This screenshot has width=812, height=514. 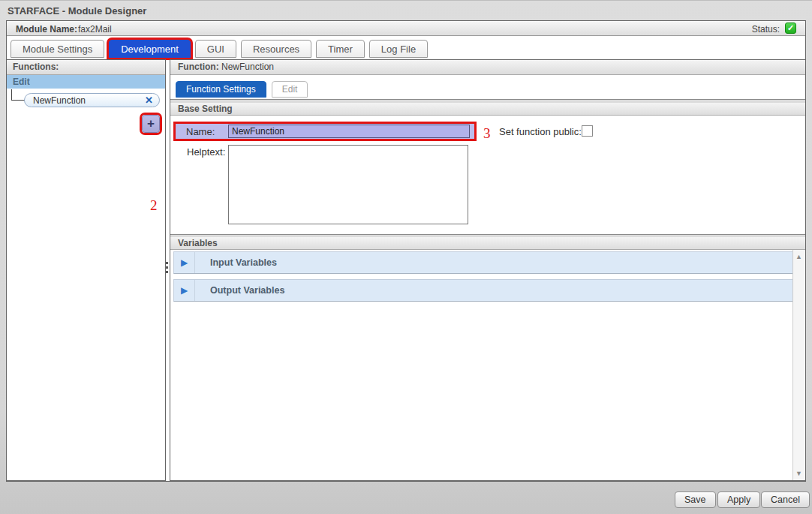 What do you see at coordinates (47, 29) in the screenshot?
I see `module-name-label: Module Name:` at bounding box center [47, 29].